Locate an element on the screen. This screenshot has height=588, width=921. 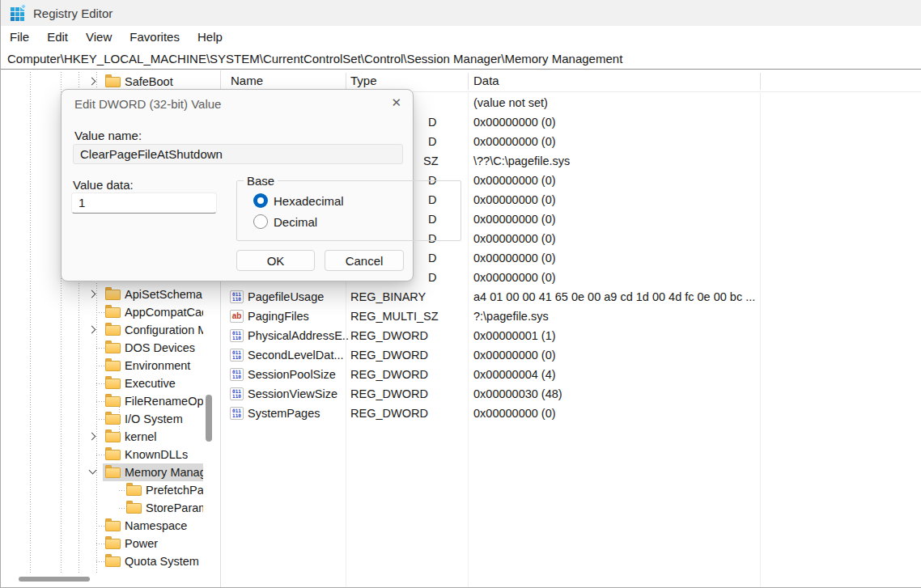
menu-edit: Edit is located at coordinates (57, 37).